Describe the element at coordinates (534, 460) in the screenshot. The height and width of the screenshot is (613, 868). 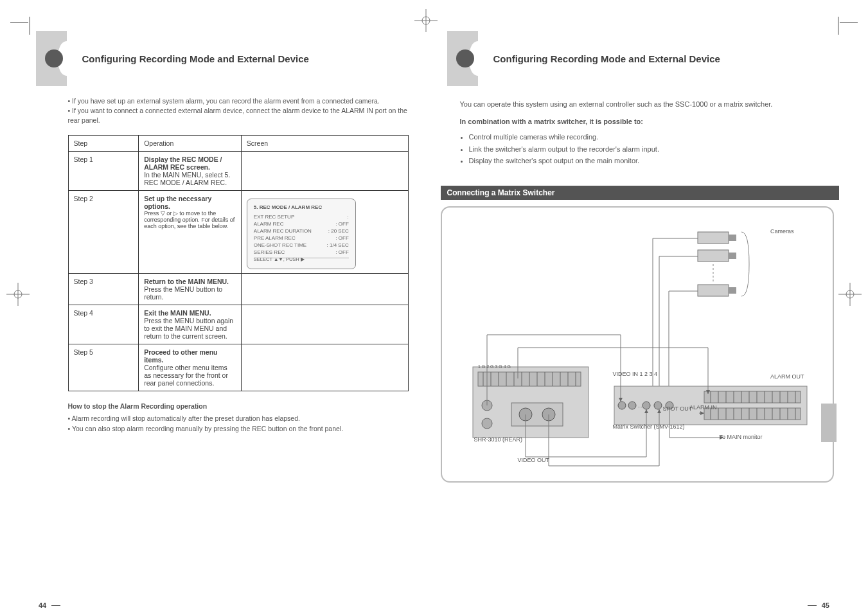
I see `diagram-label-videoout: VIDEO OUT` at that location.